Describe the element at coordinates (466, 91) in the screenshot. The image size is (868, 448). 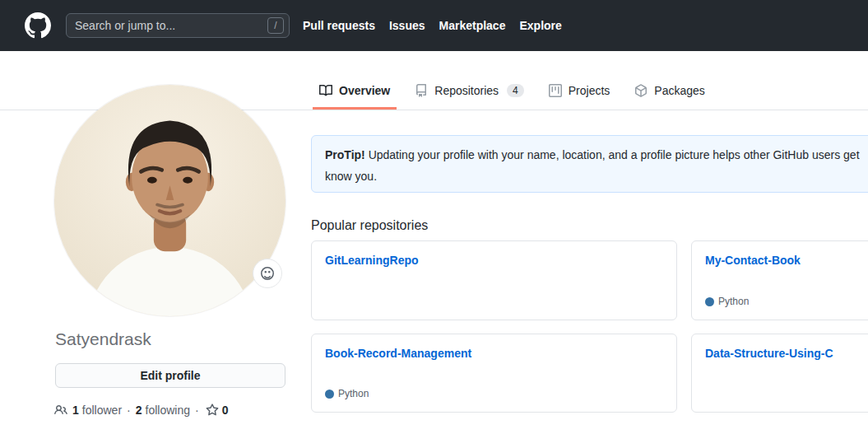
I see `tab-repositories-label: Repositories` at that location.